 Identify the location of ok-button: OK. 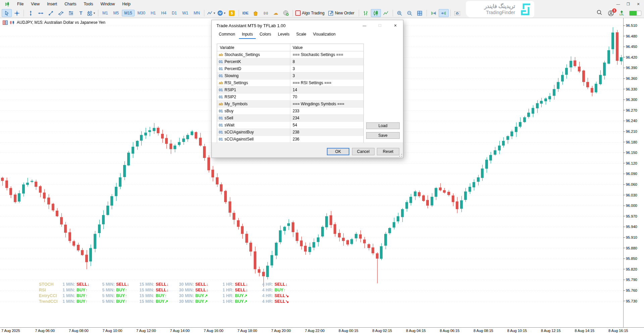
(338, 152).